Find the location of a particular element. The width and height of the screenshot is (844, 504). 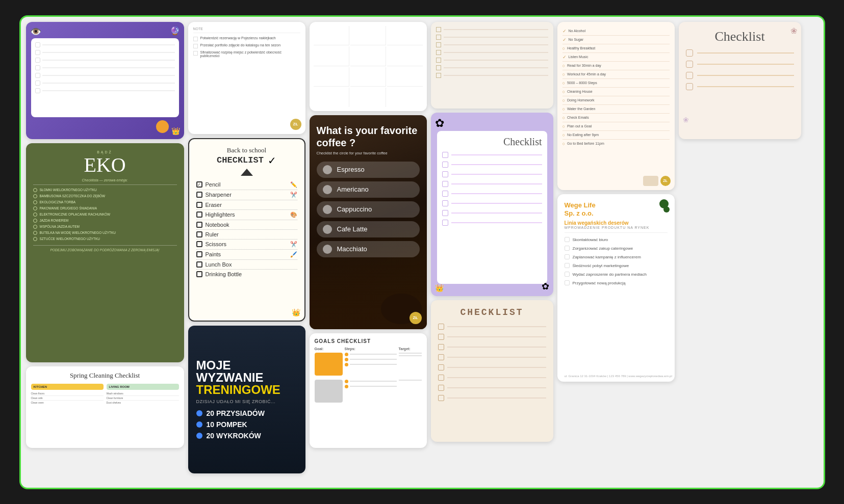

coffee-option-macchiato: Macchiato is located at coordinates (368, 249).